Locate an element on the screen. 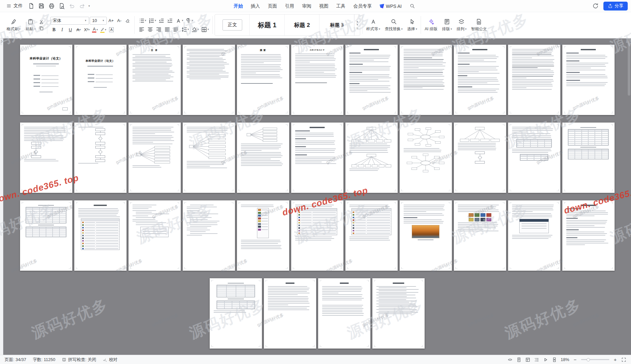  page-thumbnail-5: 摘 要 is located at coordinates (263, 80).